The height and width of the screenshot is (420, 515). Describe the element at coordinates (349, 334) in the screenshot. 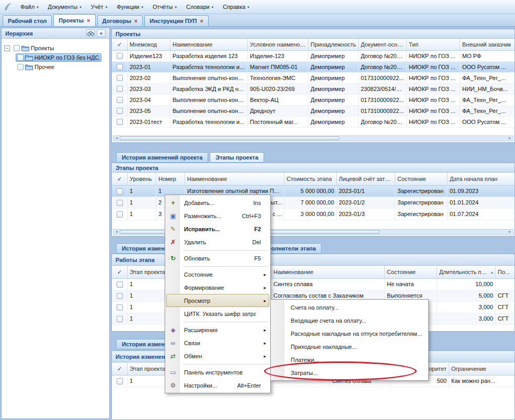

I see `submenu-item: Расходные накладные на отпуск потребител…` at that location.